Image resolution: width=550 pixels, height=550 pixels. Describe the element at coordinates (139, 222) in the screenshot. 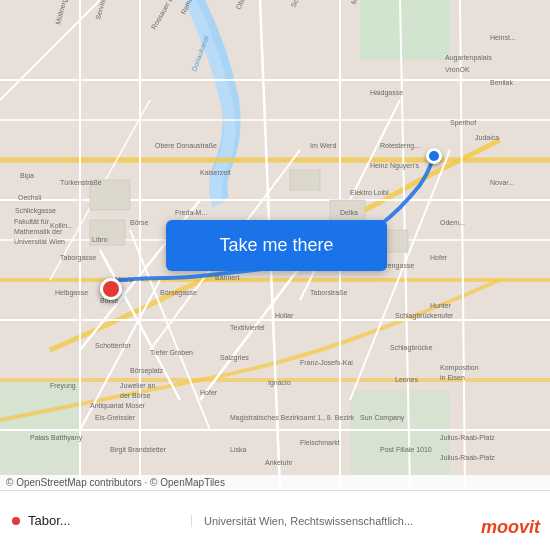

I see `svg-text: Börse` at that location.